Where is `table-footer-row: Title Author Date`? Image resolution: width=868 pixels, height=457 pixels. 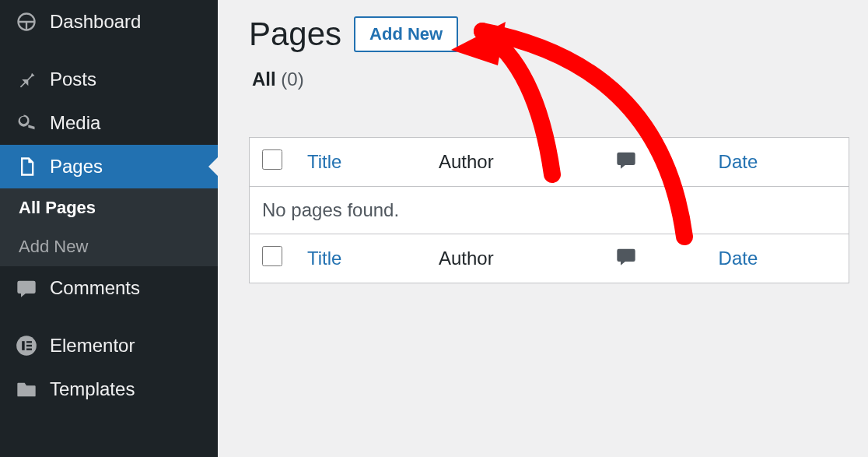
table-footer-row: Title Author Date is located at coordinates (549, 258).